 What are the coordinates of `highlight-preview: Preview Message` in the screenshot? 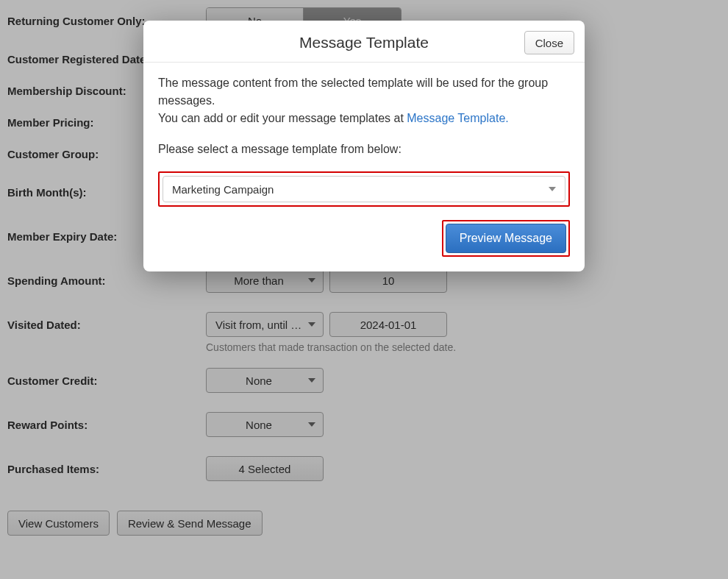 It's located at (506, 238).